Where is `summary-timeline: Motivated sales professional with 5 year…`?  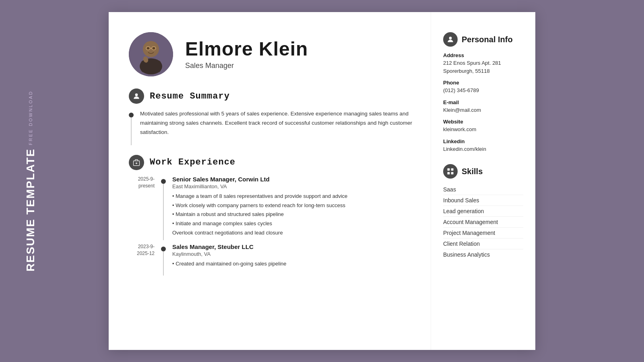 summary-timeline: Motivated sales professional with 5 year… is located at coordinates (272, 127).